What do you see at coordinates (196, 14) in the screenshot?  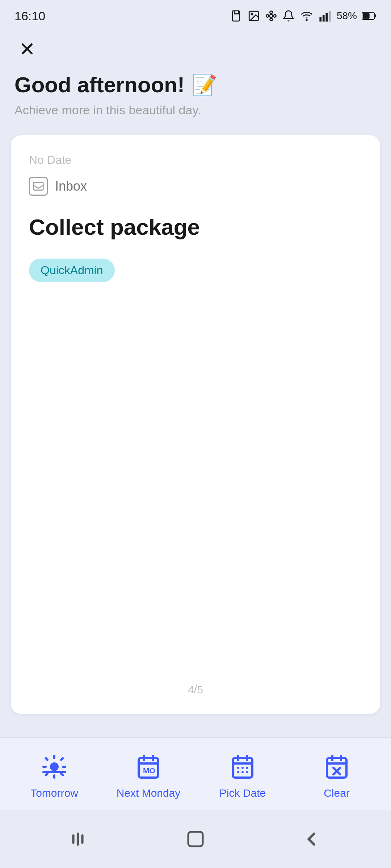 I see `status-bar: 16:10 58%` at bounding box center [196, 14].